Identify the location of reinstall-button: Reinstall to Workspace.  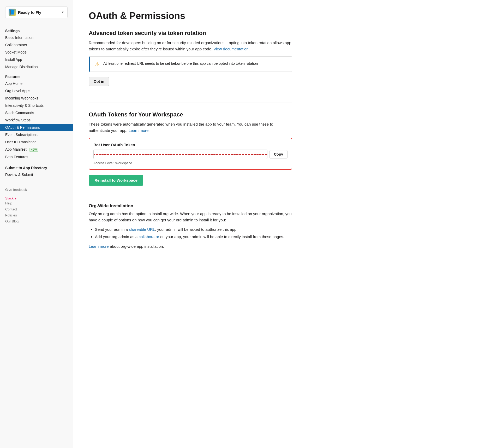
(116, 180).